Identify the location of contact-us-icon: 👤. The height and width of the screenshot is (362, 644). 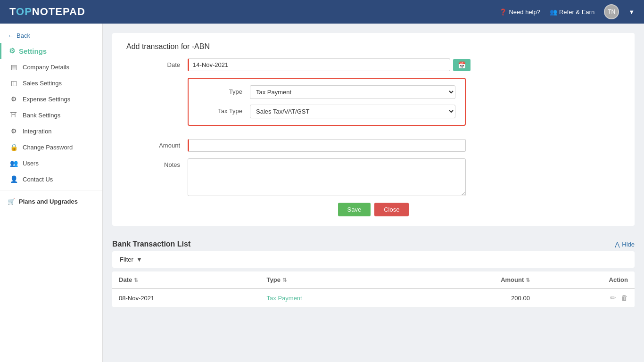
(14, 179).